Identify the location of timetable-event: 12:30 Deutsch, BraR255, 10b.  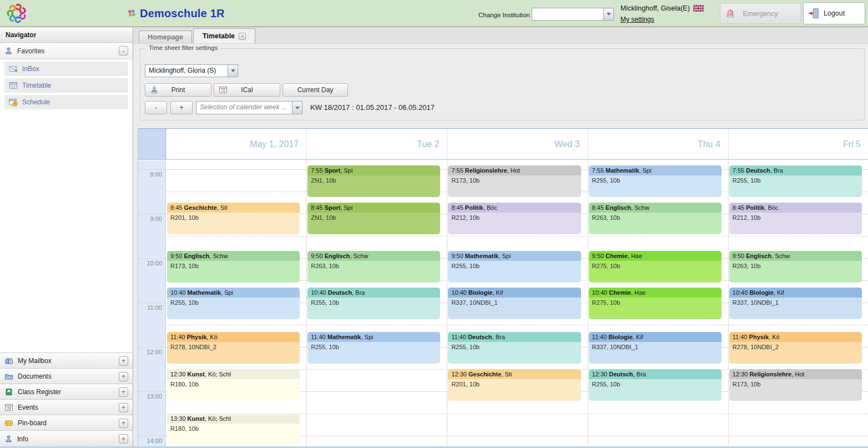
(655, 385).